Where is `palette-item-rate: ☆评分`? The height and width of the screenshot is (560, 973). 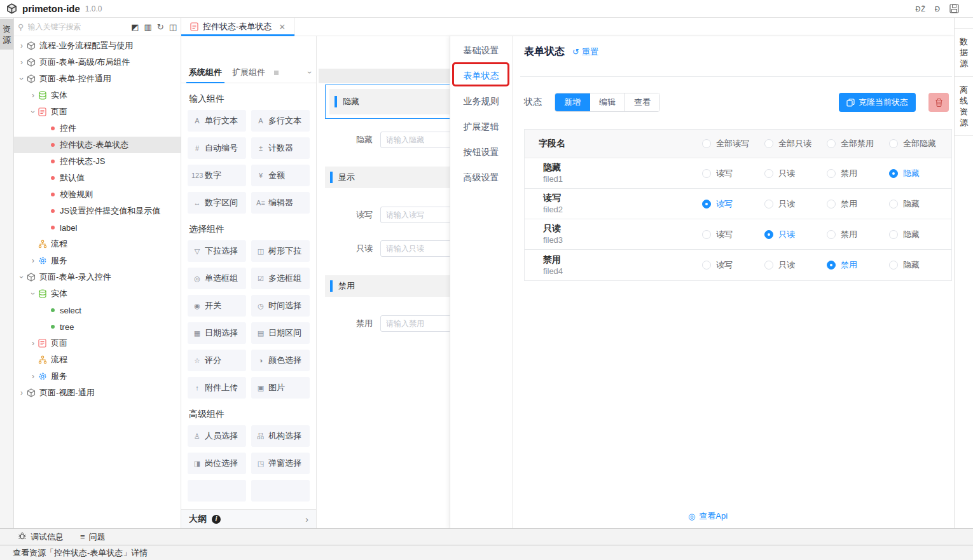
palette-item-rate: ☆评分 is located at coordinates (217, 360).